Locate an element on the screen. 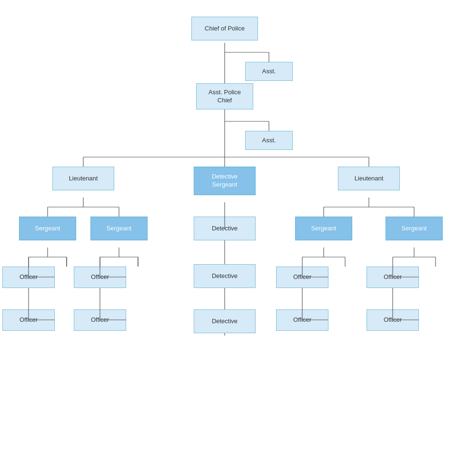 The height and width of the screenshot is (476, 476). lieutenant-left-node: Lieutenant is located at coordinates (83, 178).